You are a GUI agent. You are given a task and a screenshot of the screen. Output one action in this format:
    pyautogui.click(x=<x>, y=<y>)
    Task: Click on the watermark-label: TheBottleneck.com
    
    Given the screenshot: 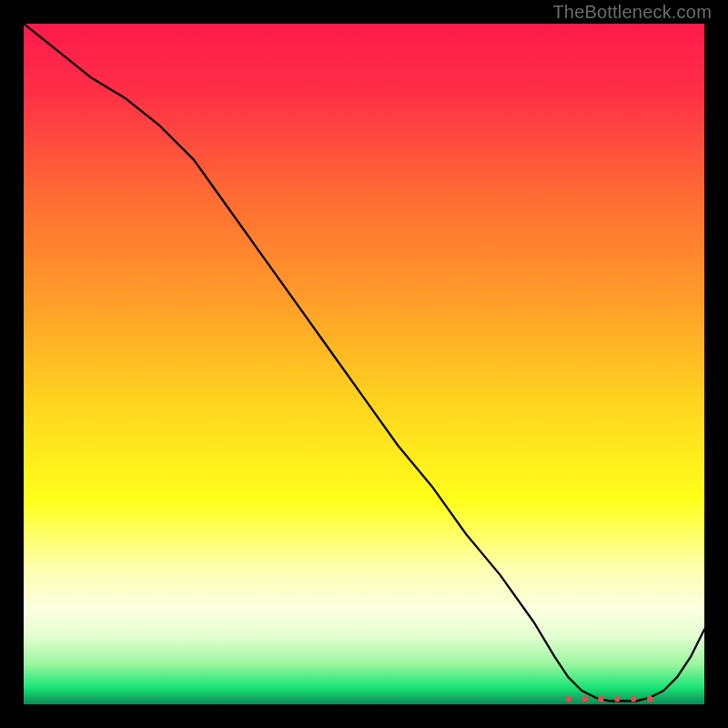 What is the action you would take?
    pyautogui.click(x=632, y=13)
    